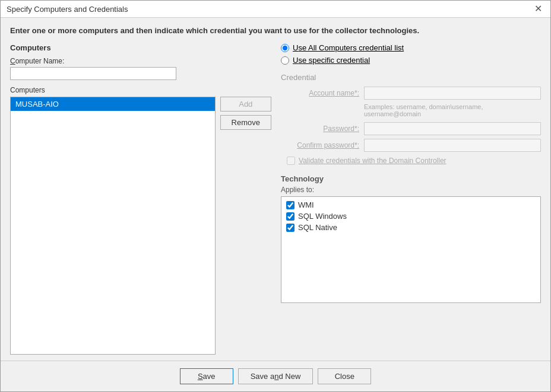  Describe the element at coordinates (411, 47) in the screenshot. I see `use-all-radio-row: Use All Computers credential list` at that location.